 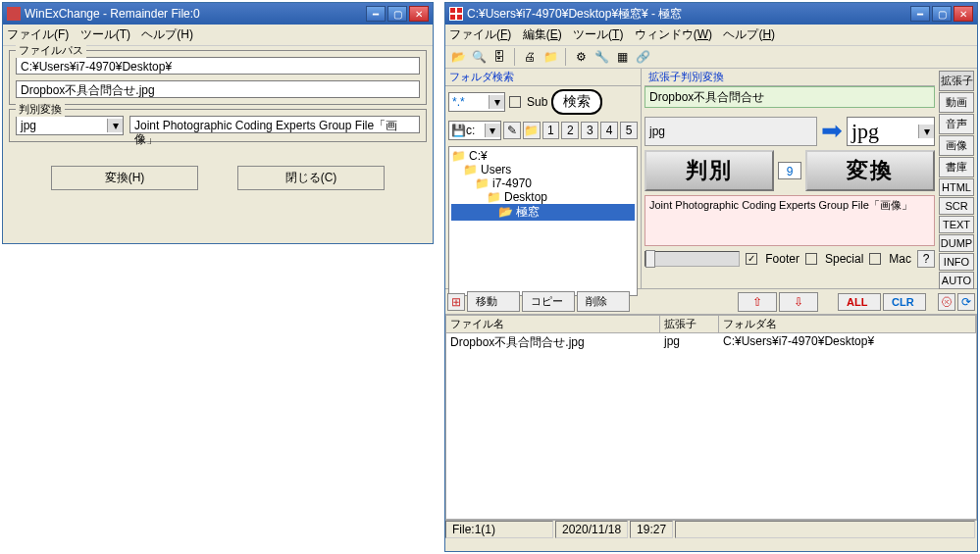 What do you see at coordinates (848, 324) in the screenshot?
I see `col-folder: フォルダ名` at bounding box center [848, 324].